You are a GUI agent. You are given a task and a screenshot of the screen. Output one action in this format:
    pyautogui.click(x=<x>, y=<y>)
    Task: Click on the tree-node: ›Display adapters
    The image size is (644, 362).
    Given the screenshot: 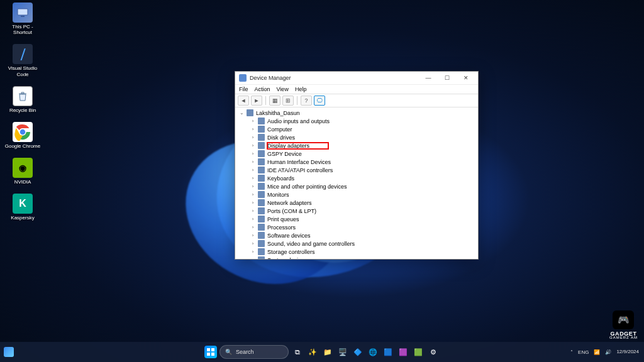 What is the action you would take?
    pyautogui.click(x=357, y=146)
    